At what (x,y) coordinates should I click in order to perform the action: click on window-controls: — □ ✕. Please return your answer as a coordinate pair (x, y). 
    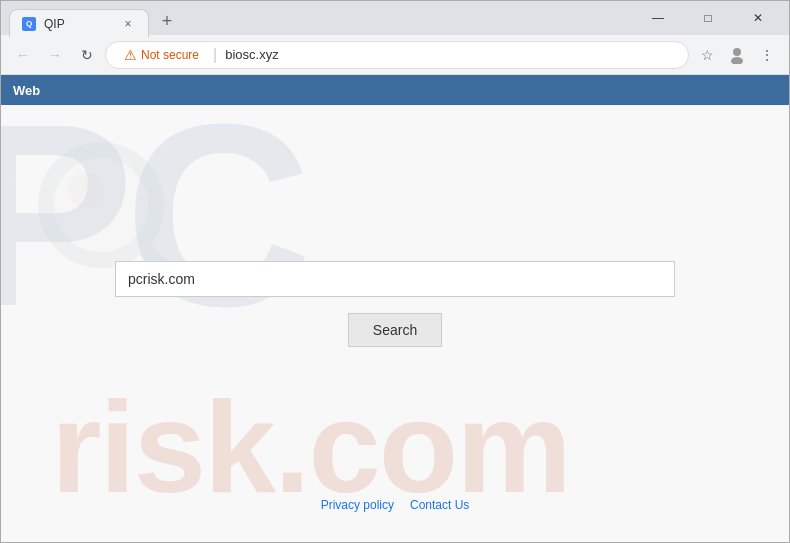
    Looking at the image, I should click on (708, 18).